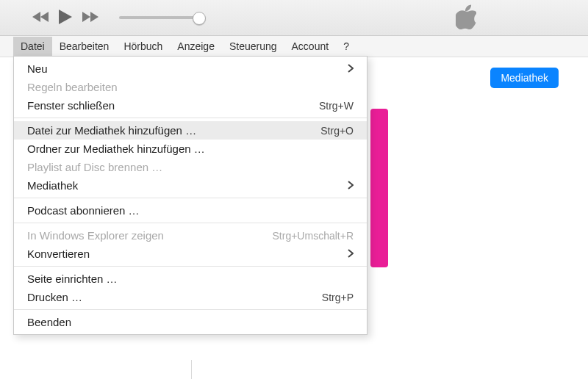  Describe the element at coordinates (32, 46) in the screenshot. I see `menu-datei: Datei` at that location.